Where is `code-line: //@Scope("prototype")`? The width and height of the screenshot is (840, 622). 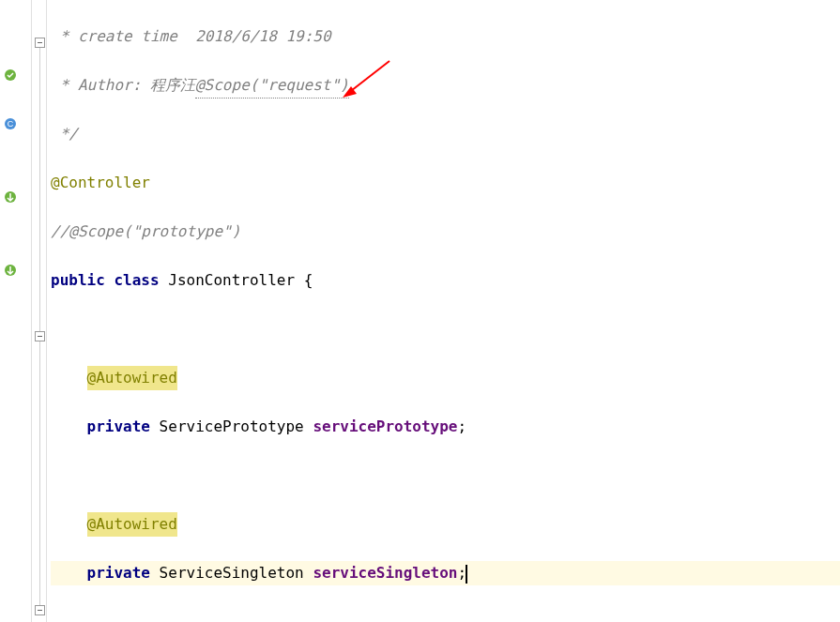 code-line: //@Scope("prototype") is located at coordinates (445, 232).